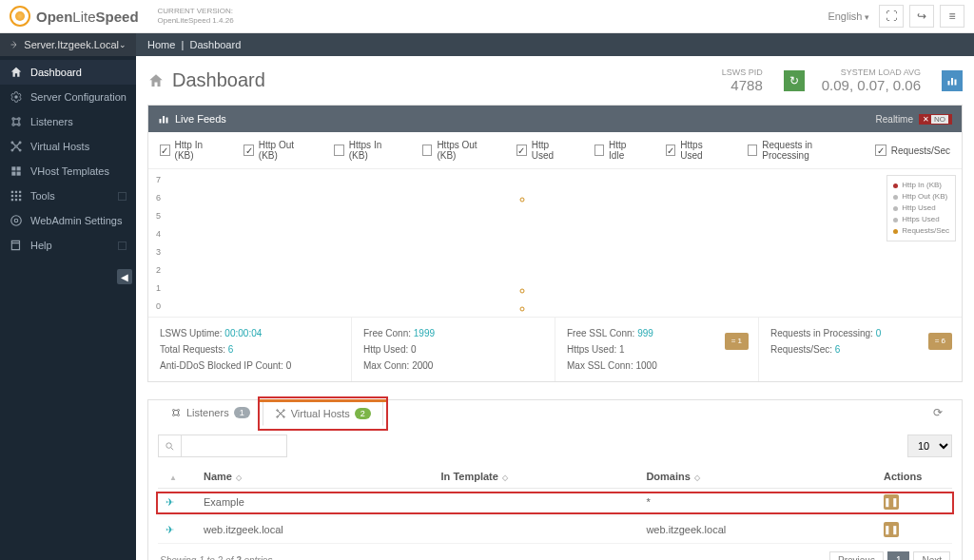 The height and width of the screenshot is (560, 974). What do you see at coordinates (162, 45) in the screenshot?
I see `breadcrumb-home: Home` at bounding box center [162, 45].